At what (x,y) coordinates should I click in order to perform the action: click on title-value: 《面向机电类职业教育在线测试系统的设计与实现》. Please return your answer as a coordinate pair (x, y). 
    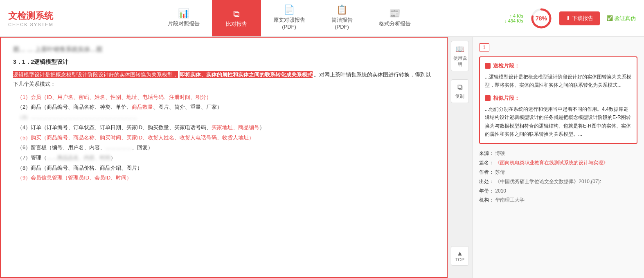
    Looking at the image, I should click on (552, 163).